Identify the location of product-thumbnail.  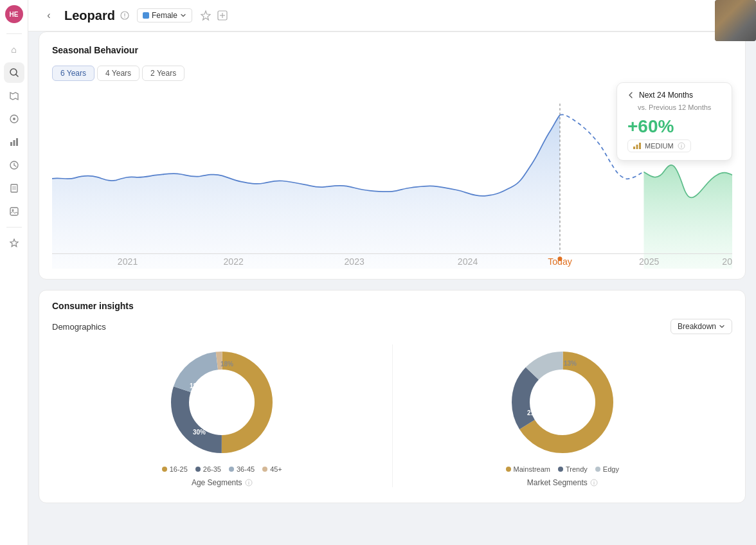
(735, 21).